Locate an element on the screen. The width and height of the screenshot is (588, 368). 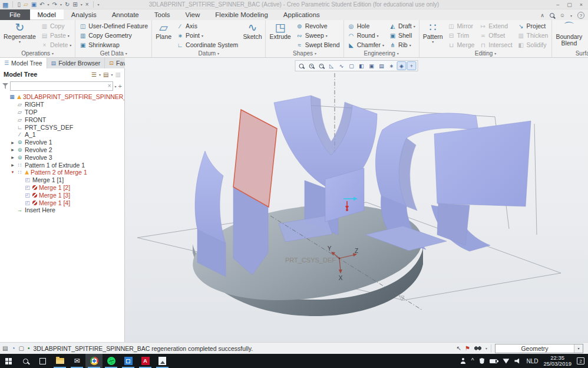
spotify-button is located at coordinates (111, 361).